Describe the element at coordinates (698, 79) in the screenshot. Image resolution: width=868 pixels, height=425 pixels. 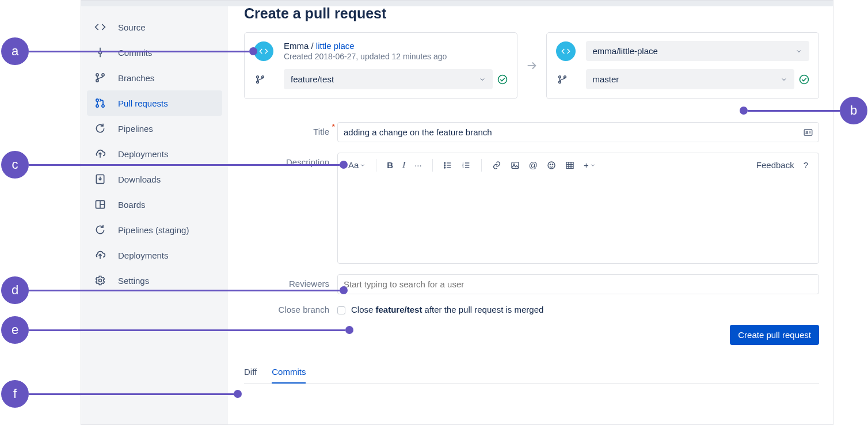
I see `dest-branch-row: master` at that location.